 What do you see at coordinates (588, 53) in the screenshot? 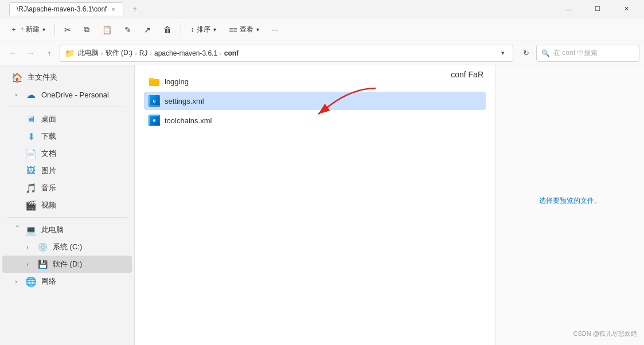
I see `search-box: 🔍 在 conf 中搜索` at bounding box center [588, 53].